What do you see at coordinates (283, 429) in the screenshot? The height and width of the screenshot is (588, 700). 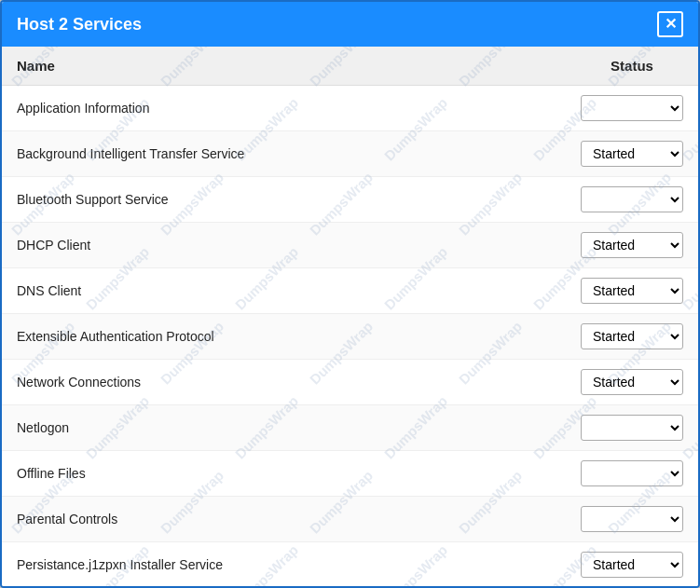 I see `service-name: Netlogon` at bounding box center [283, 429].